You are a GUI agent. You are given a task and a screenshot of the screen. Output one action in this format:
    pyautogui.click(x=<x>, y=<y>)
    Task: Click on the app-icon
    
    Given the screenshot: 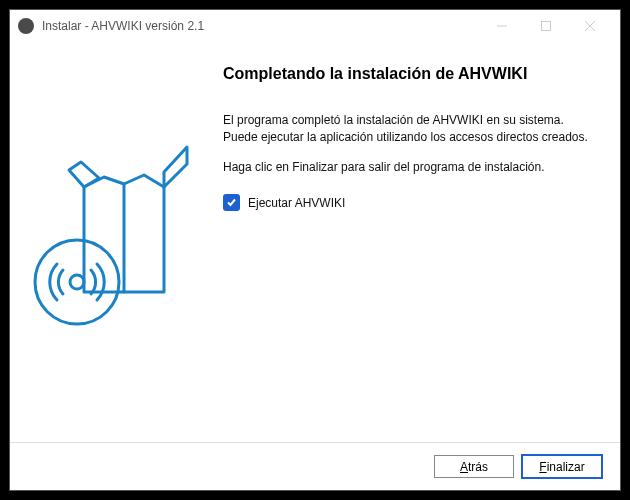 What is the action you would take?
    pyautogui.click(x=26, y=26)
    